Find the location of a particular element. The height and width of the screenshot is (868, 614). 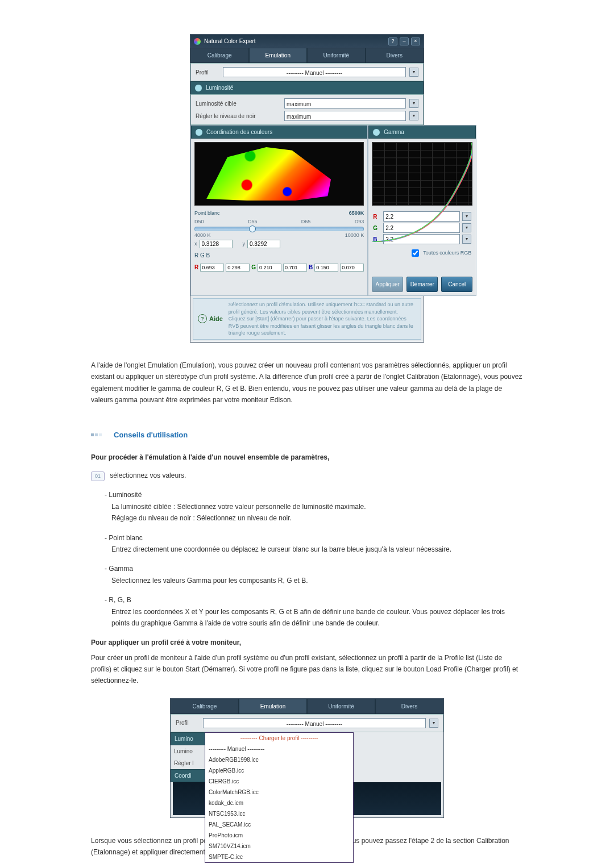

r-y-input is located at coordinates (238, 268).